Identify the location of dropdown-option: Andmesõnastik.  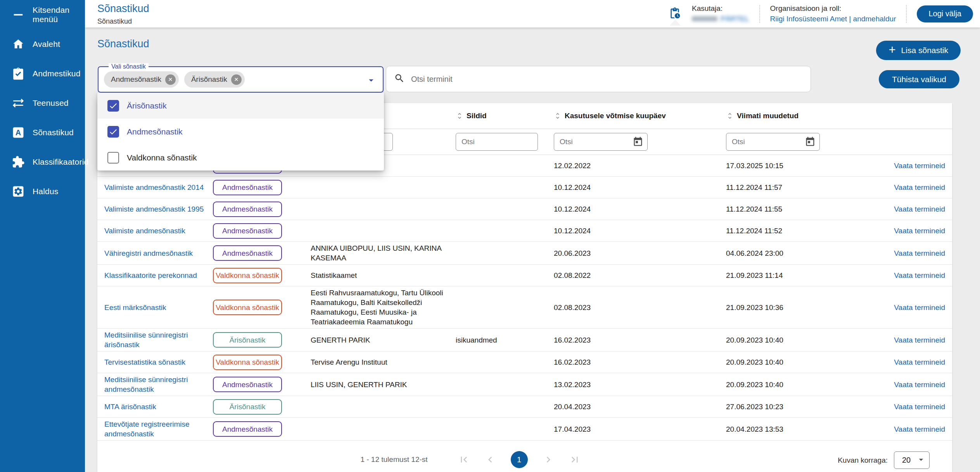
(240, 132).